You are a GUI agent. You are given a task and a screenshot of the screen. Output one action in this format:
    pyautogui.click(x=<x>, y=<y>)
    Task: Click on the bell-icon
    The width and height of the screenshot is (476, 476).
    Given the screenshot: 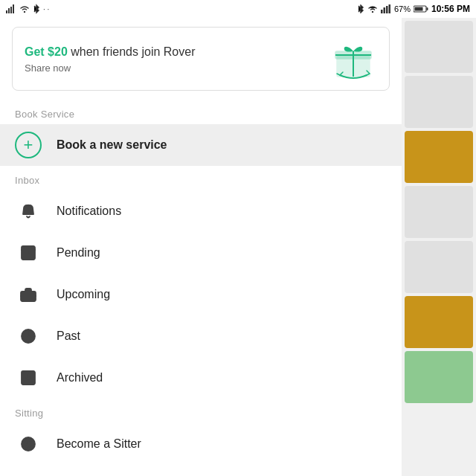 What is the action you would take?
    pyautogui.click(x=28, y=211)
    